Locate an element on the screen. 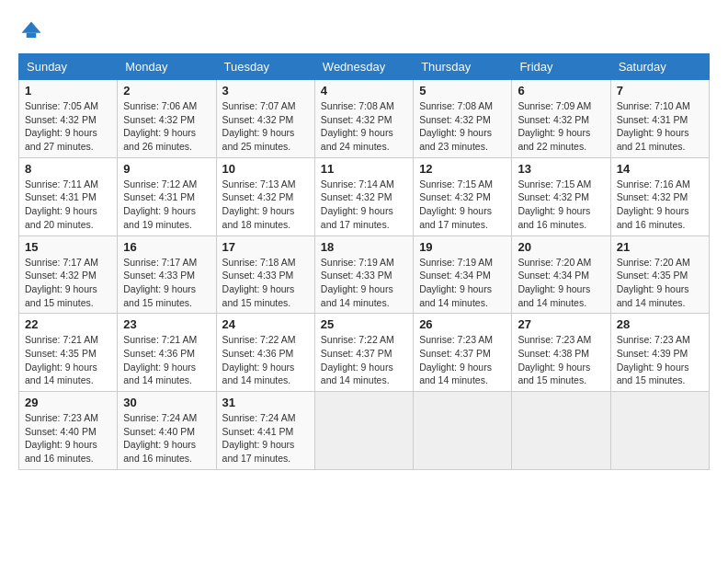  calendar-cell: 13 Sunrise: 7:15 AMSunset: 4:32 PMDaylig… is located at coordinates (561, 197).